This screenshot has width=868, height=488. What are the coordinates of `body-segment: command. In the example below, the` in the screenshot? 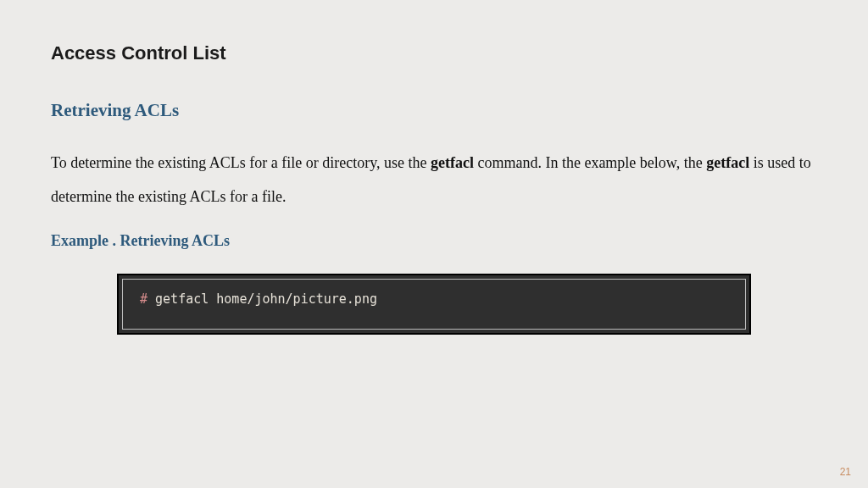 It's located at (590, 163).